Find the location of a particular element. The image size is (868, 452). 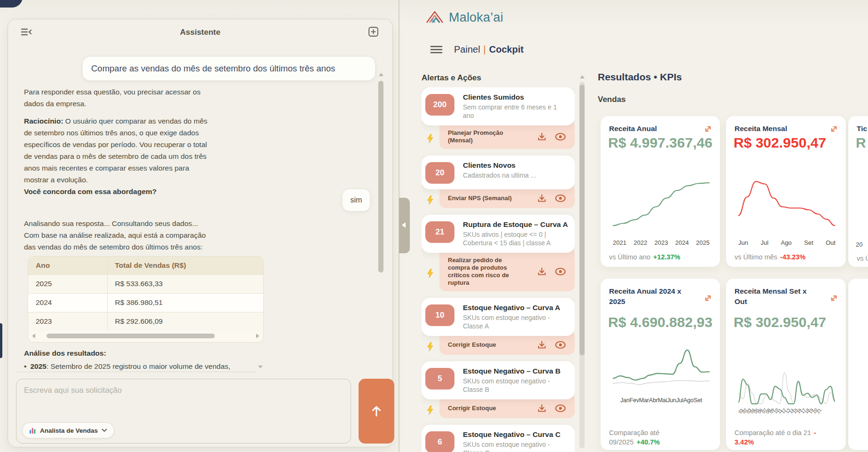

alert-card: 20 Clientes Novos Cadastrados na ultima … is located at coordinates (498, 172).